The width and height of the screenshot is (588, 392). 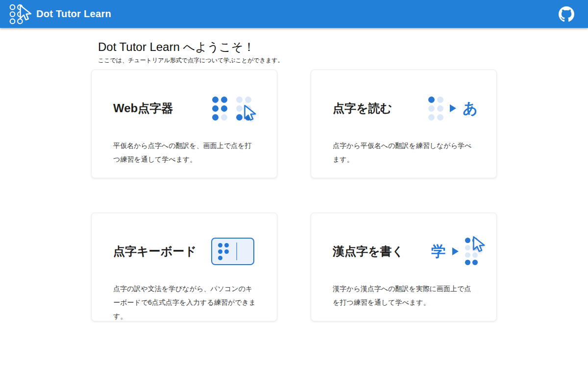 I want to click on card-head: 漢点字を書く 学, so click(x=405, y=251).